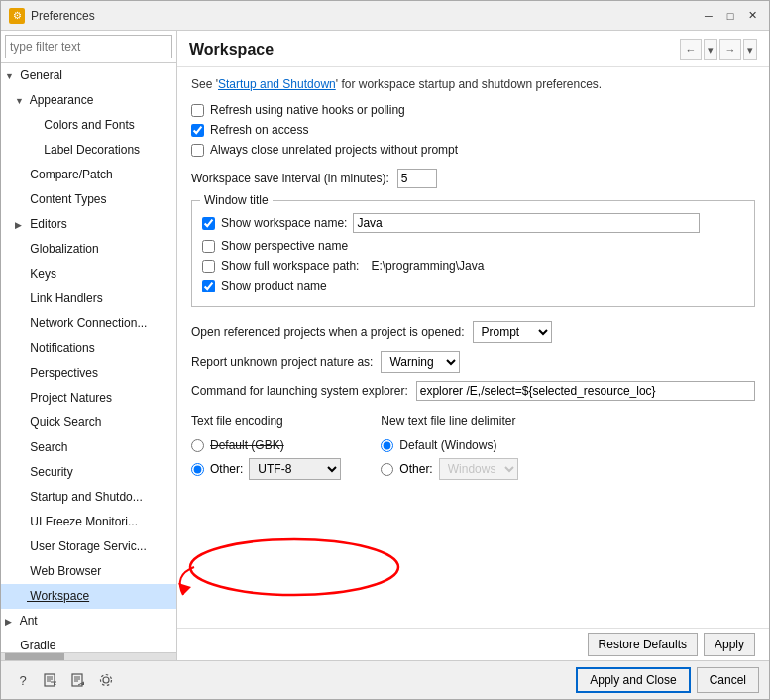 The height and width of the screenshot is (700, 770). Describe the element at coordinates (89, 151) in the screenshot. I see `sidebar-item-label-decorations: Label Decorations` at that location.